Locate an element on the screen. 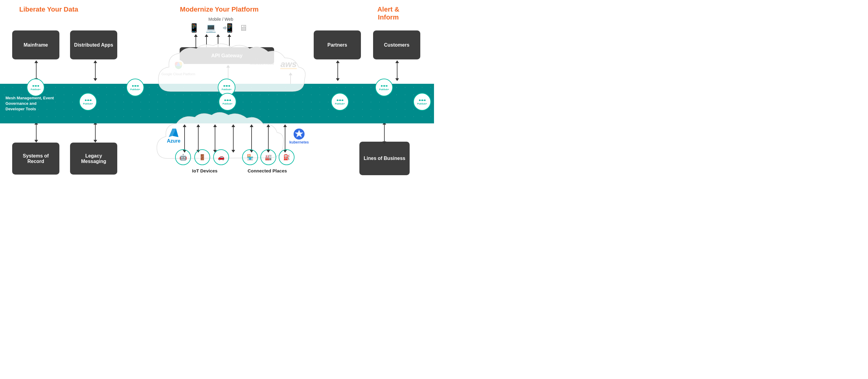  iot-device-2: 🚪 is located at coordinates (202, 157).